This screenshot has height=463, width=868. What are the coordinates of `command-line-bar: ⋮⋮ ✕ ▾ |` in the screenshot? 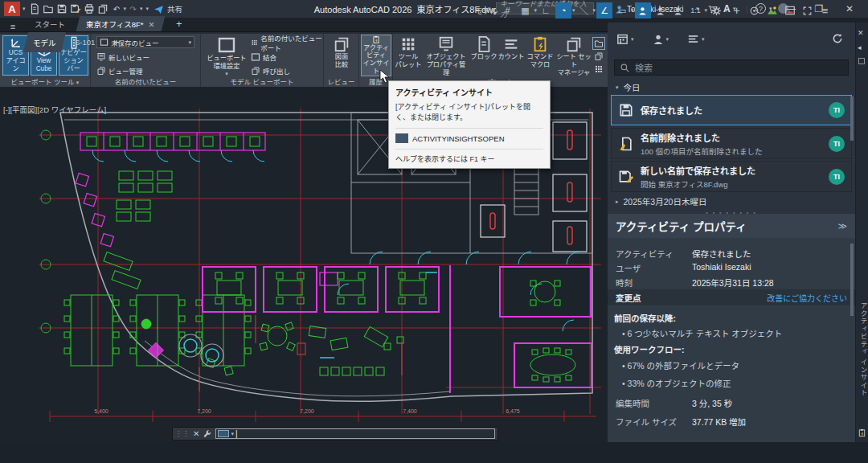 It's located at (335, 434).